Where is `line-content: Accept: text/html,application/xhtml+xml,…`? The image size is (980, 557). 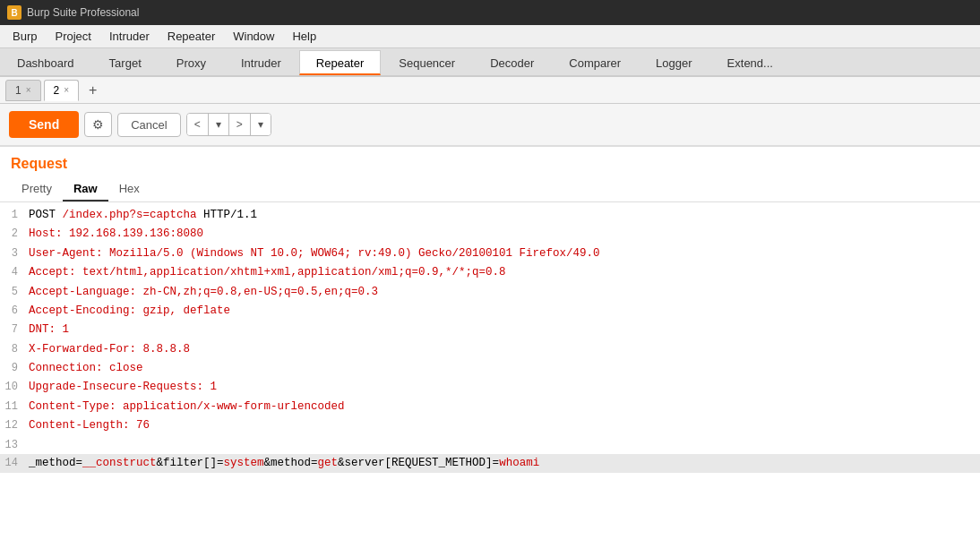
line-content: Accept: text/html,application/xhtml+xml,… is located at coordinates (503, 272).